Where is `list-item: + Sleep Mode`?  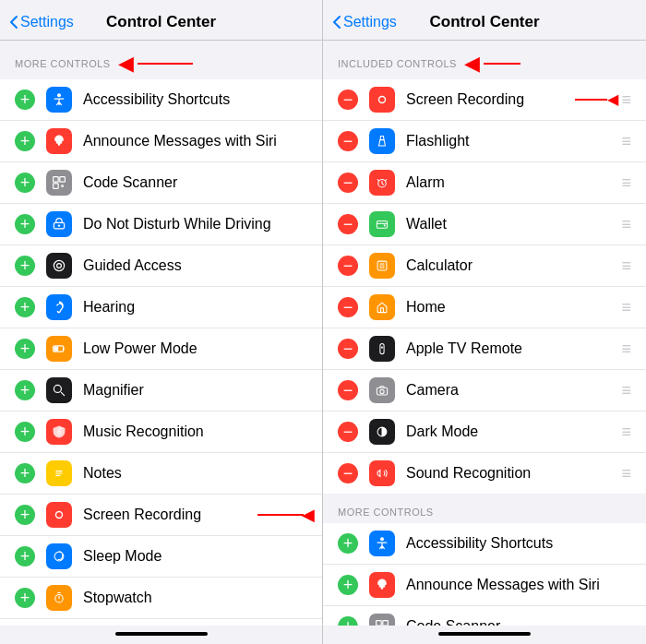
list-item: + Sleep Mode is located at coordinates (161, 557).